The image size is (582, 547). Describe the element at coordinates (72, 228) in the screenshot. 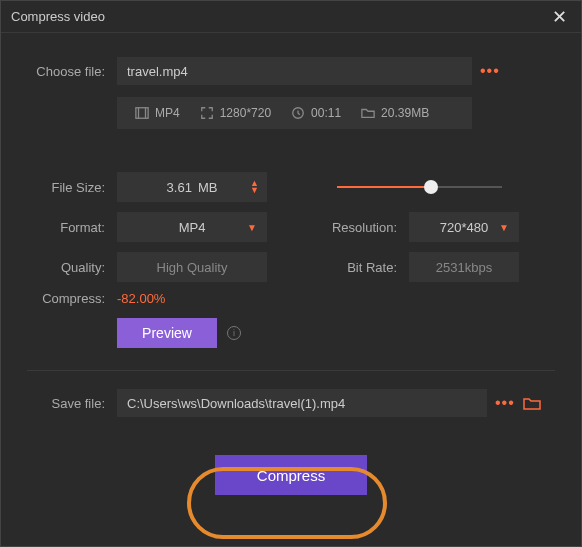

I see `format-label: Format:` at that location.